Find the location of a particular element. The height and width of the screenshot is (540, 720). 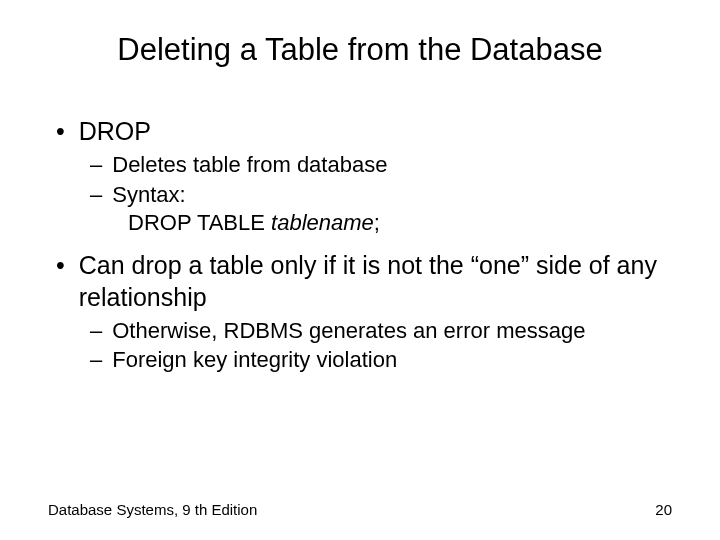

bullet-syntax: – Syntax: is located at coordinates (381, 195).